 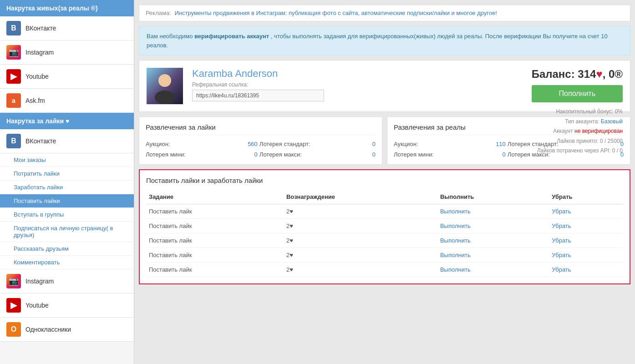 I want to click on sidebar-label-youtube: Youtube, so click(x=37, y=76).